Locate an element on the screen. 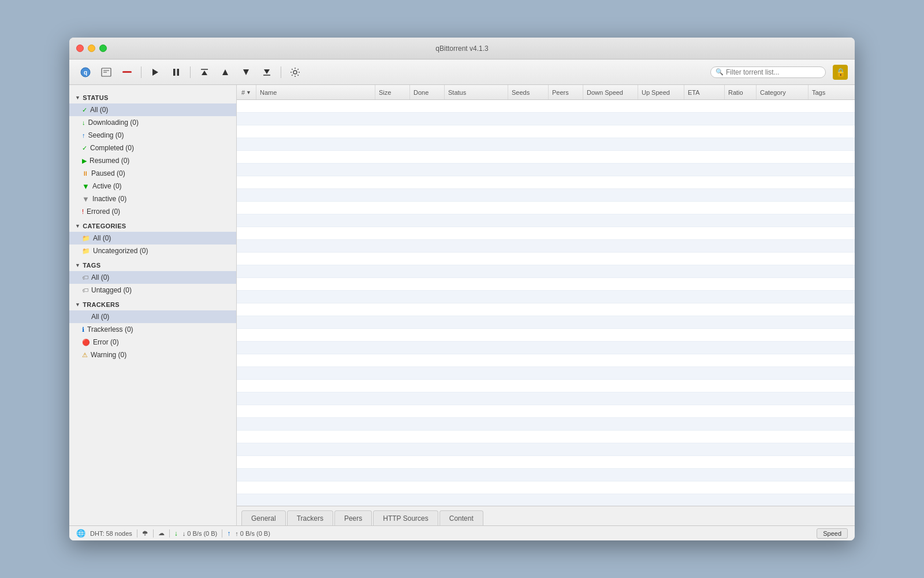 This screenshot has width=924, height=578. tab-peers: Peers is located at coordinates (353, 518).